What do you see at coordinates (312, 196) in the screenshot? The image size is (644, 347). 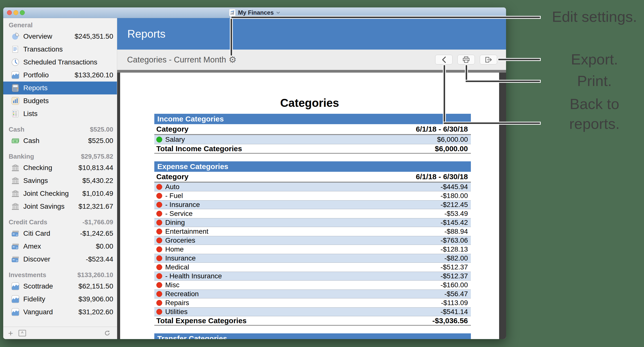 I see `table-row: - Fuel-$180.00` at bounding box center [312, 196].